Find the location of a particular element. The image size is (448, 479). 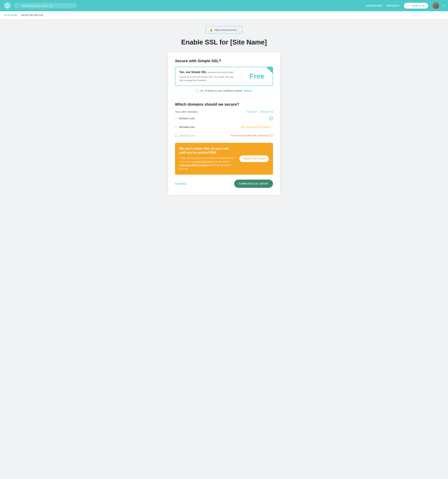

domain-status-ok-icon is located at coordinates (271, 118).